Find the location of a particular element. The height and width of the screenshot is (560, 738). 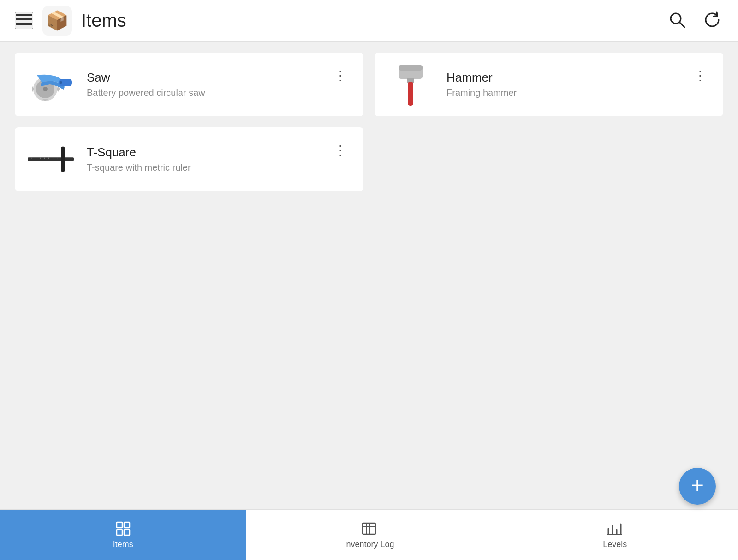

fab-plus-icon: + is located at coordinates (697, 485).